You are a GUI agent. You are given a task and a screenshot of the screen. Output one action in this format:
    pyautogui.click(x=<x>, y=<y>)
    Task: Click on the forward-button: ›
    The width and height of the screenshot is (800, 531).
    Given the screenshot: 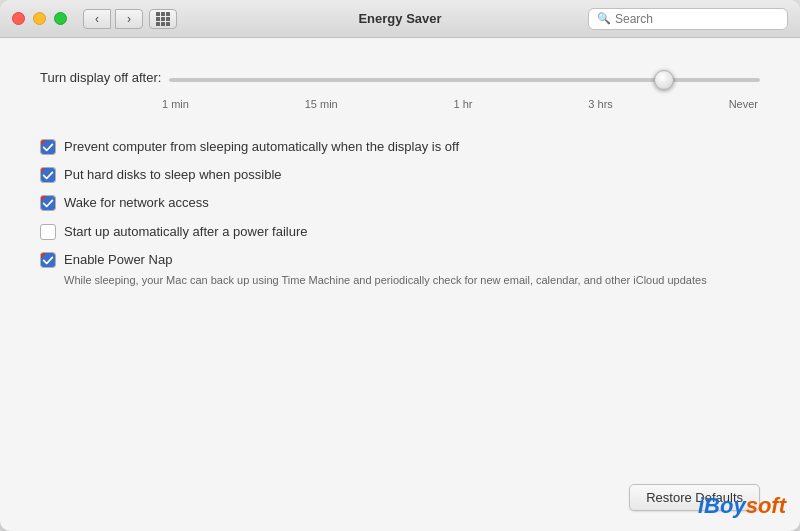 What is the action you would take?
    pyautogui.click(x=129, y=19)
    